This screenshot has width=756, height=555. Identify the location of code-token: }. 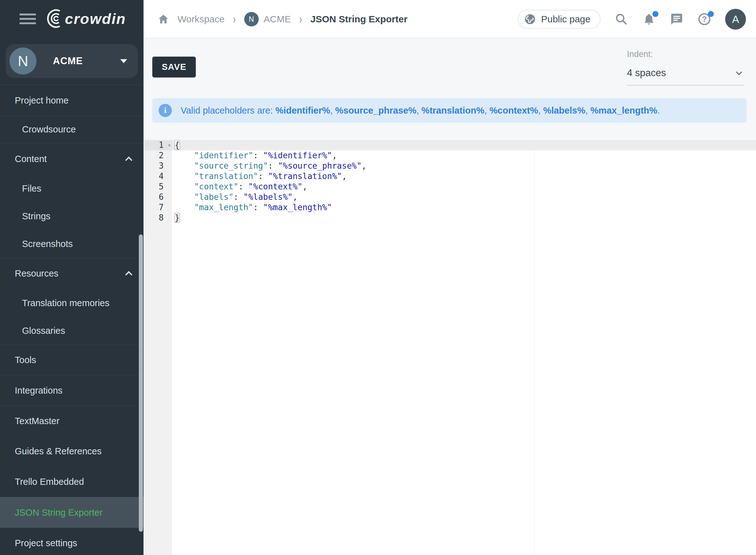
(177, 218).